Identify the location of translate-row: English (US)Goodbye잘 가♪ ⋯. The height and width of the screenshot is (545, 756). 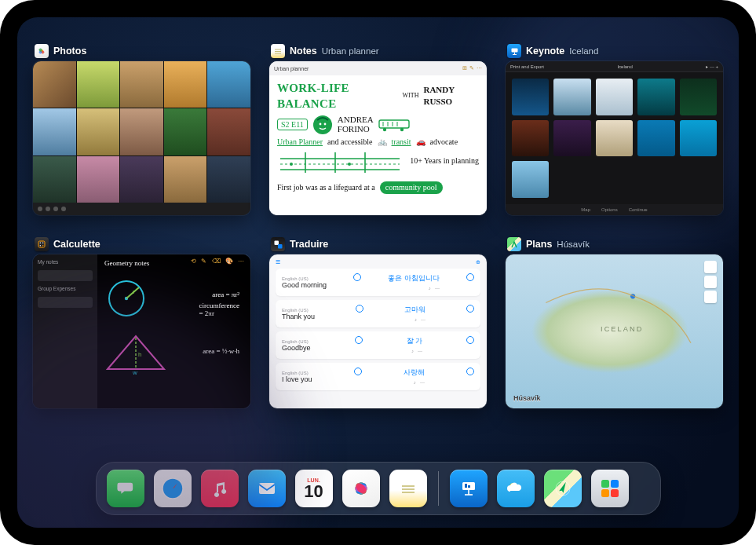
(378, 346).